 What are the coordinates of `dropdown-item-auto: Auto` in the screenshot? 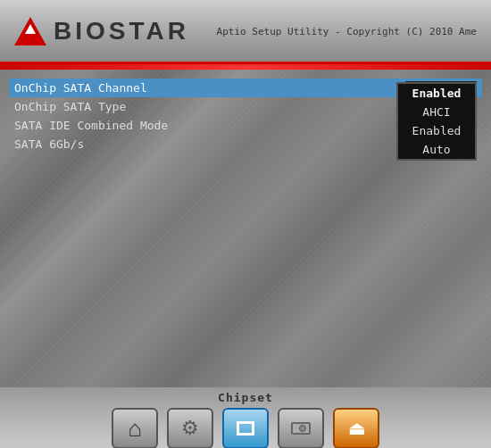 It's located at (437, 150).